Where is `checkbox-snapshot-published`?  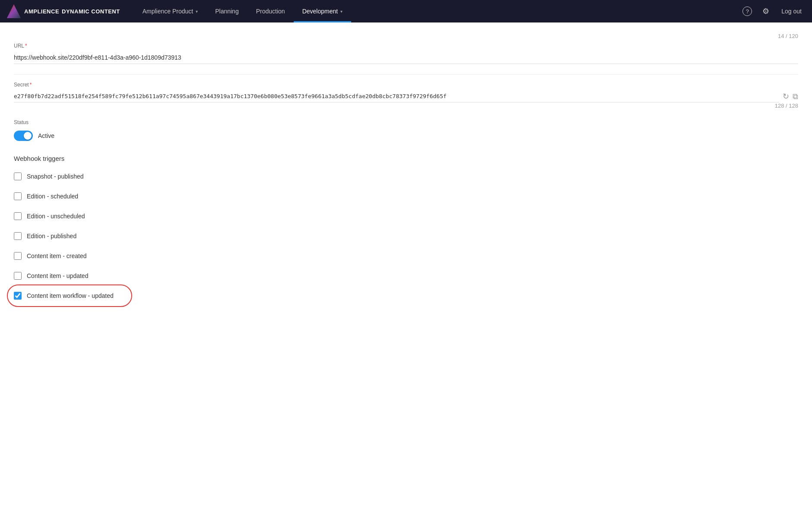 checkbox-snapshot-published is located at coordinates (18, 176).